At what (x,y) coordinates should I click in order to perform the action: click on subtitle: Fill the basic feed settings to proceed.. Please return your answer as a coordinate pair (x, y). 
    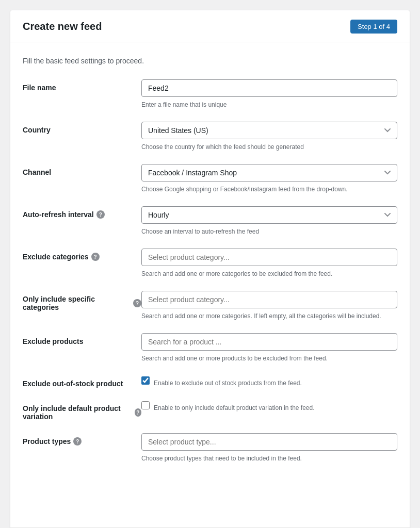
    Looking at the image, I should click on (210, 61).